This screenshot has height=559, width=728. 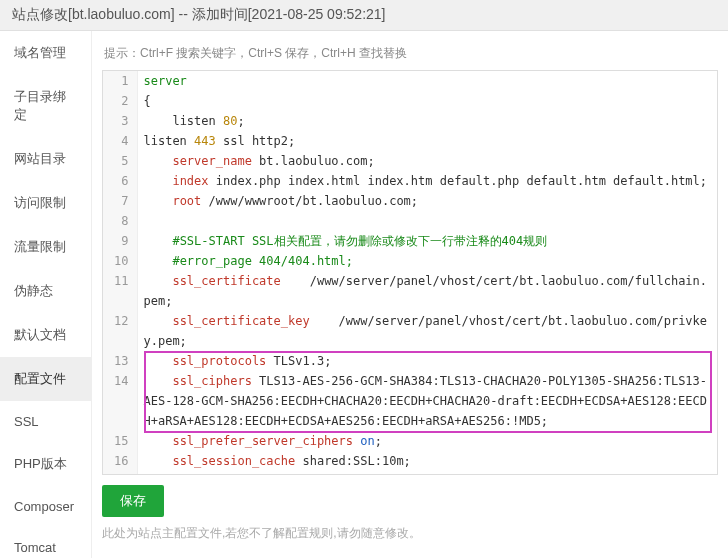 What do you see at coordinates (427, 361) in the screenshot?
I see `line-code: ssl_protocols TLSv1.3;` at bounding box center [427, 361].